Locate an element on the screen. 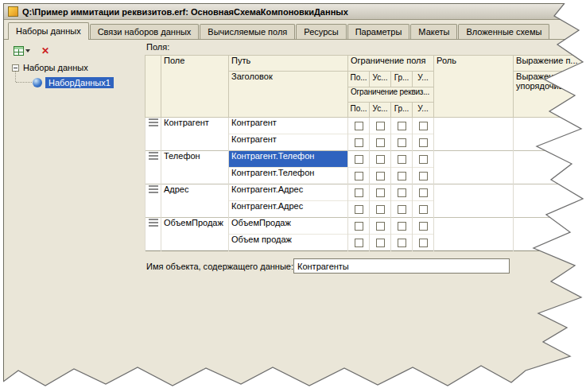  col-header-icon is located at coordinates (153, 87).